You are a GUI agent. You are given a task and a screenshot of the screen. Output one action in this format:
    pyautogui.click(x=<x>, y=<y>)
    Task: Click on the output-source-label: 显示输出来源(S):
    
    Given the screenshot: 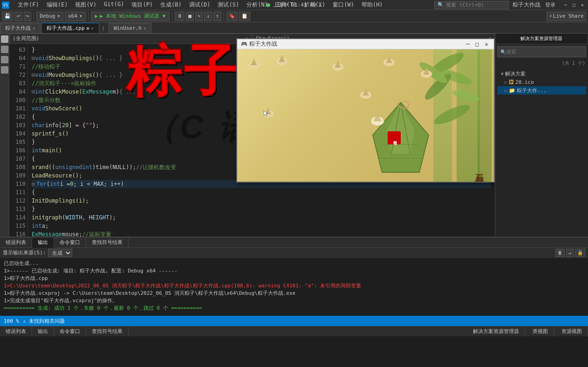 What is the action you would take?
    pyautogui.click(x=24, y=252)
    